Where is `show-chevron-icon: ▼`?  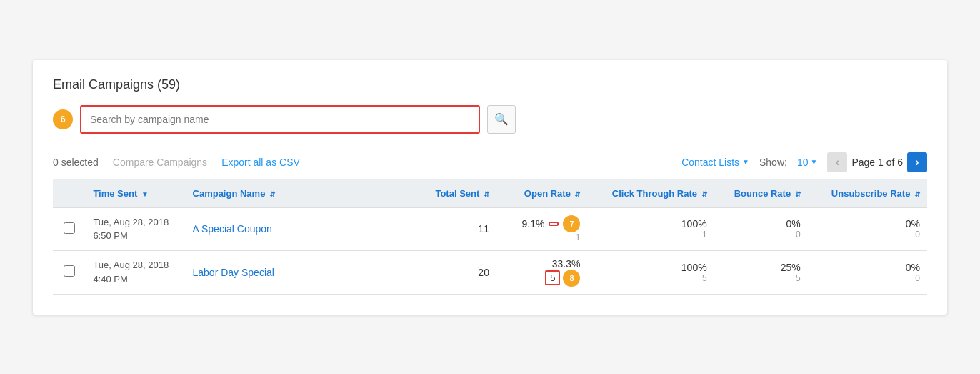
show-chevron-icon: ▼ is located at coordinates (814, 162).